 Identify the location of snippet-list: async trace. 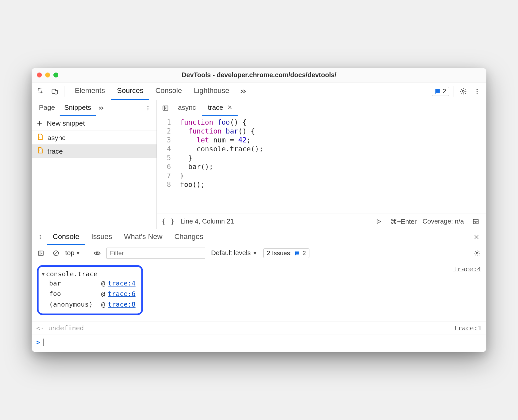
(94, 180).